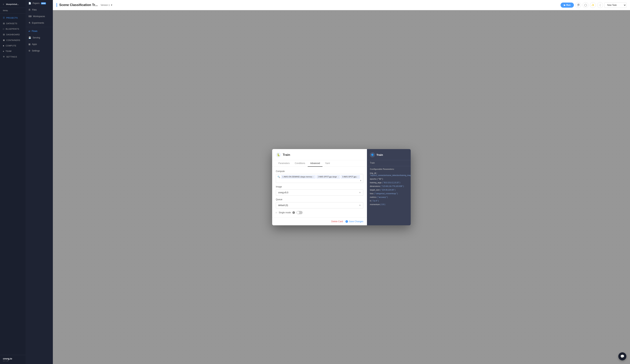 The width and height of the screenshot is (630, 364). Describe the element at coordinates (389, 187) in the screenshot. I see `modal-right-panel: 🔷 Train Train Configurable Parameters: i…` at that location.